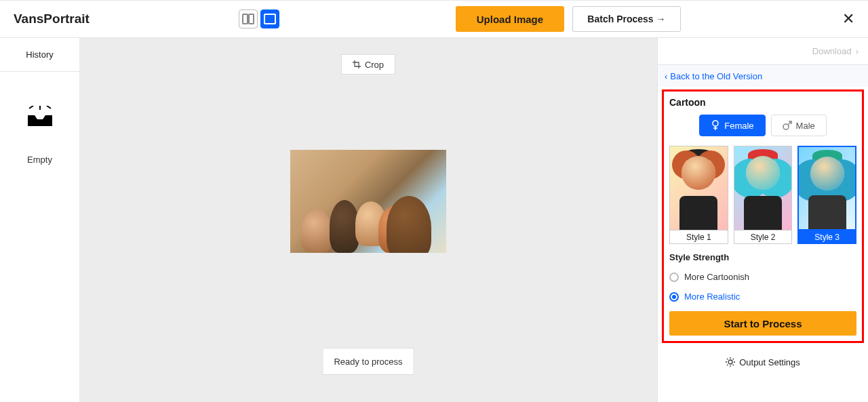 The height and width of the screenshot is (402, 868). What do you see at coordinates (764, 188) in the screenshot?
I see `style-2-thumb` at bounding box center [764, 188].